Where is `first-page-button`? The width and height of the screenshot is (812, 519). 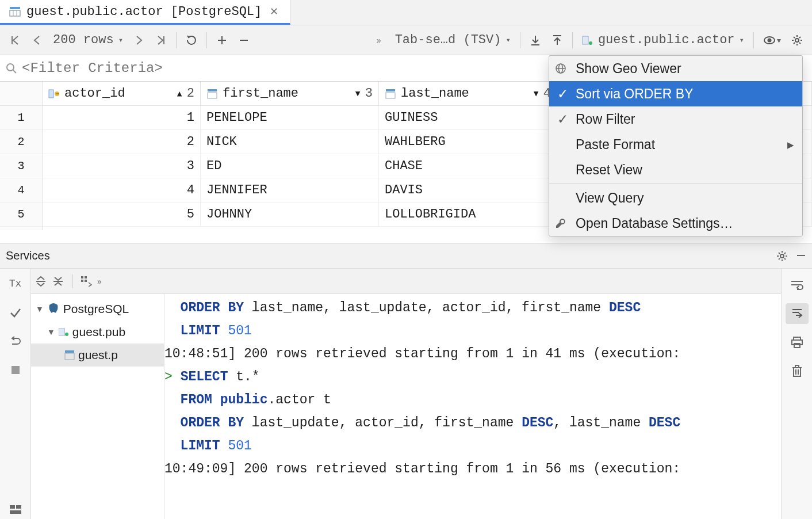
first-page-button is located at coordinates (15, 40).